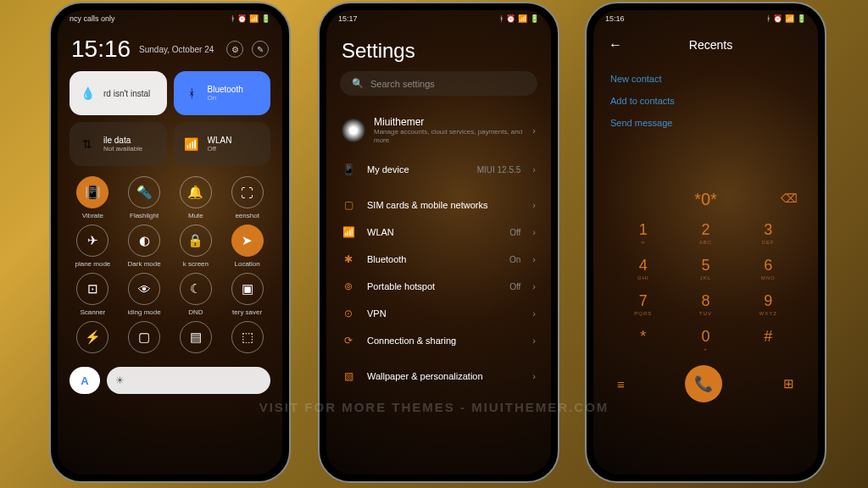 The image size is (868, 488). What do you see at coordinates (144, 339) in the screenshot?
I see `toggle-item: ▢` at bounding box center [144, 339].